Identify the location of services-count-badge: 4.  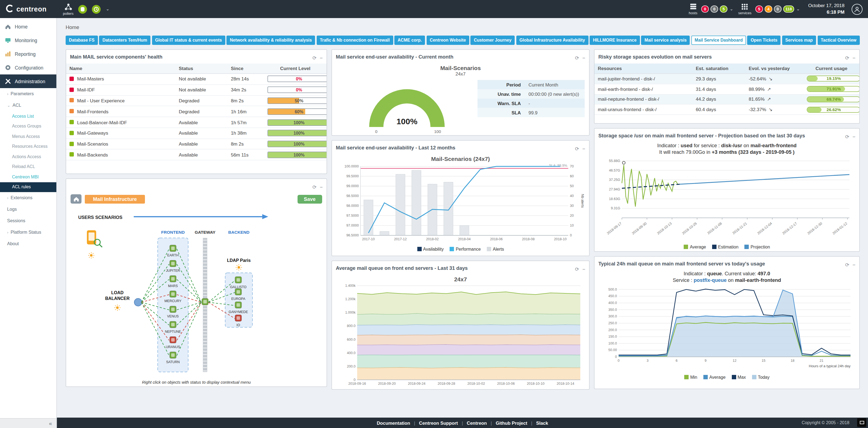
(768, 9).